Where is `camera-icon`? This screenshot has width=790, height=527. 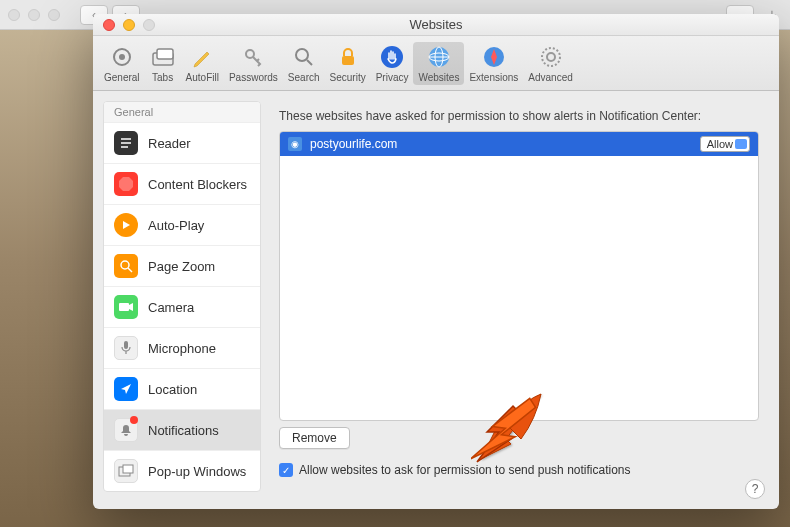
camera-icon is located at coordinates (126, 307).